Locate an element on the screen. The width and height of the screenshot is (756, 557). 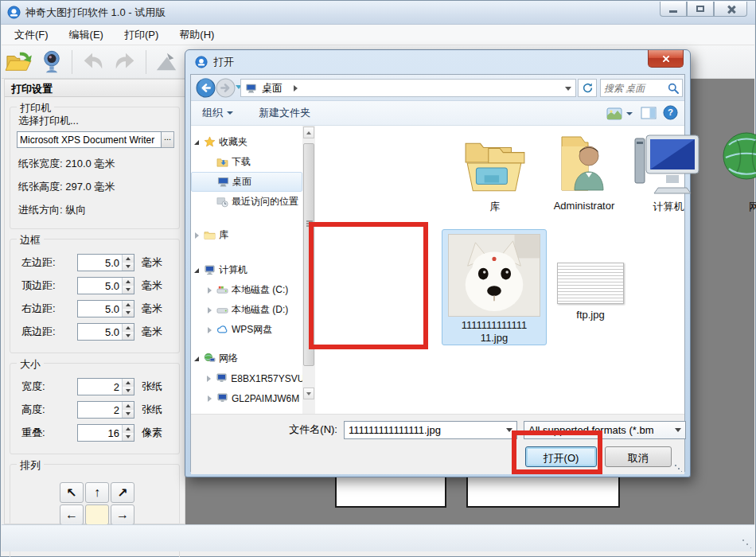
tree-item-libraries: 库 is located at coordinates (247, 236).